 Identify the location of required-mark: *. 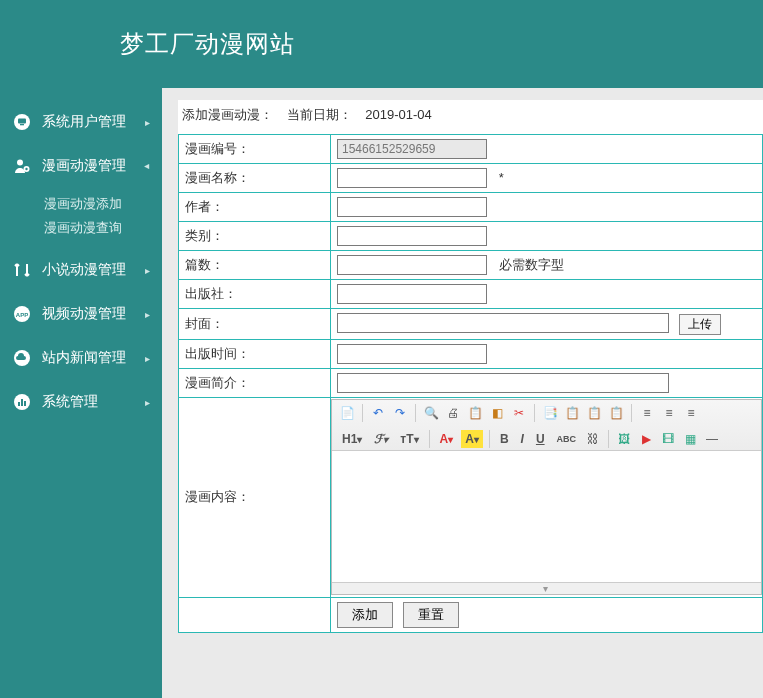
(502, 178).